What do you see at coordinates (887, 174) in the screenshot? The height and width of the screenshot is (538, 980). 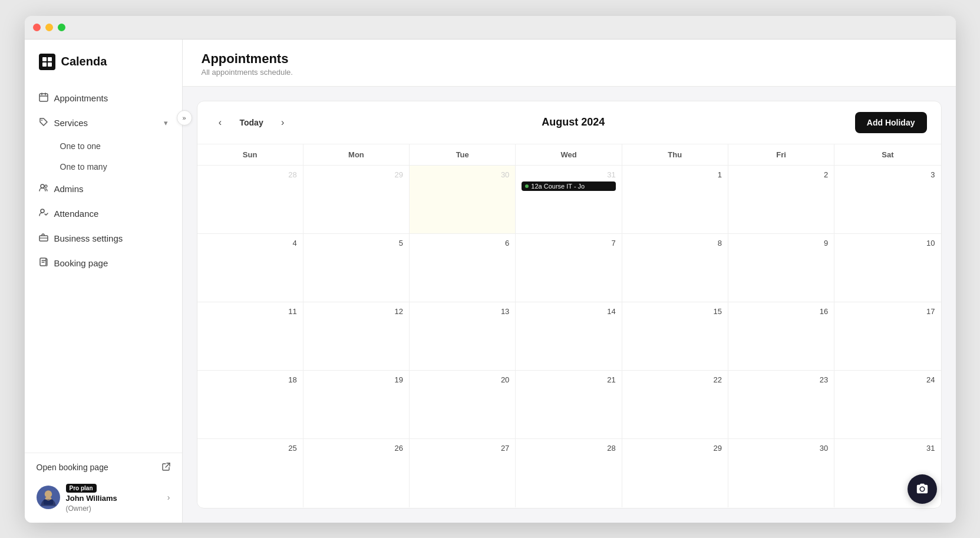 I see `day-number: 3` at bounding box center [887, 174].